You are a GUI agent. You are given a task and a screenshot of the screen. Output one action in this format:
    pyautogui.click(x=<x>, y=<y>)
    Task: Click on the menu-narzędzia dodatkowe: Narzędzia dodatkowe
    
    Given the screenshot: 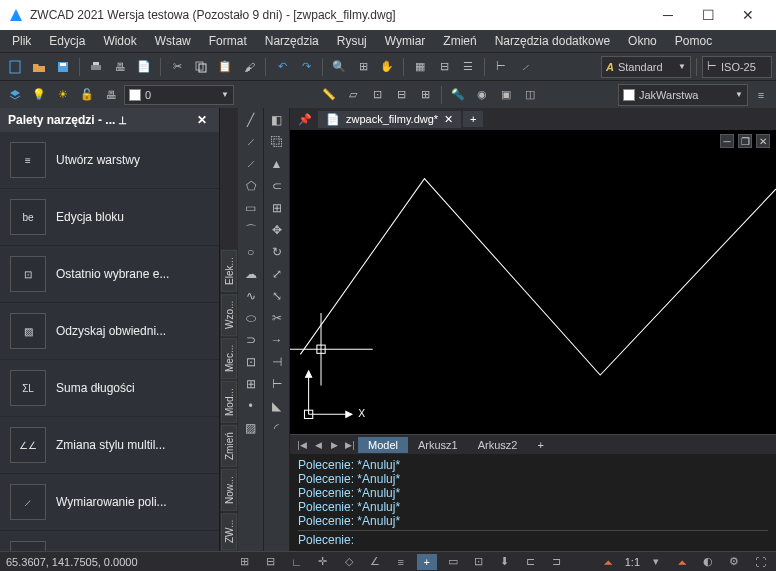 What is the action you would take?
    pyautogui.click(x=552, y=41)
    